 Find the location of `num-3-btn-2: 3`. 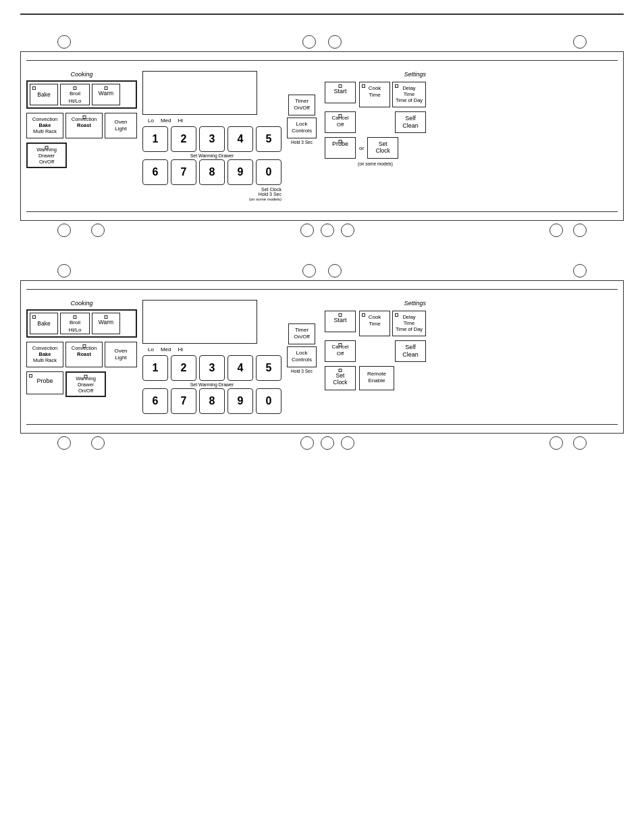

num-3-btn-2: 3 is located at coordinates (212, 368).